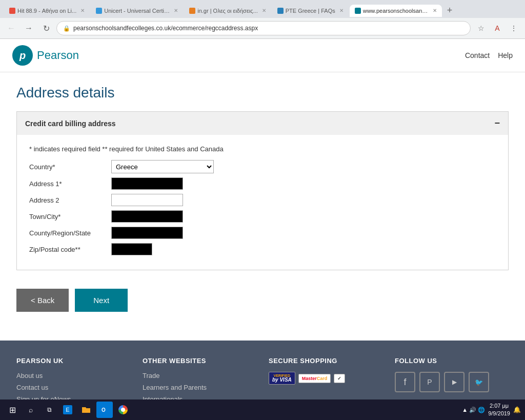  I want to click on country-label: Country*, so click(70, 167).